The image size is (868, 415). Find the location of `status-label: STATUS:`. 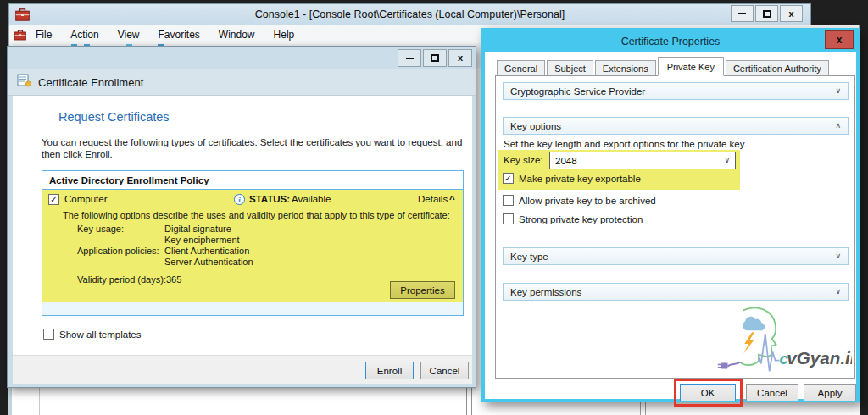

status-label: STATUS: is located at coordinates (270, 199).